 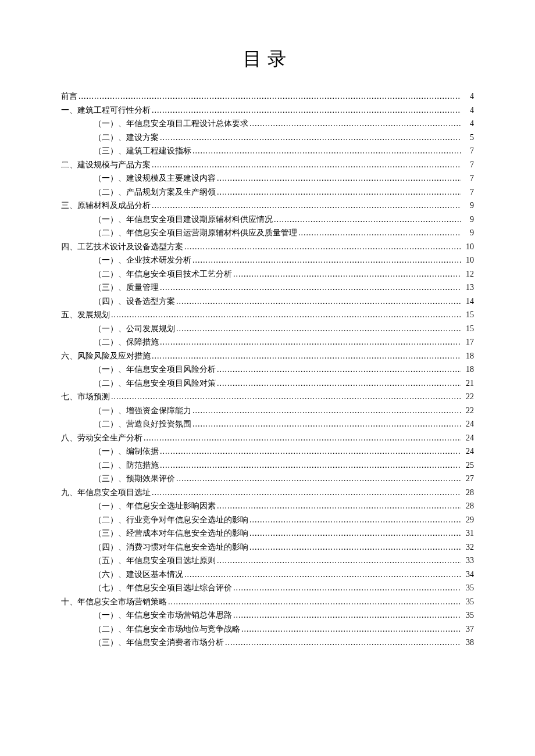 I want to click on toc-entry-page: 37, so click(x=468, y=629).